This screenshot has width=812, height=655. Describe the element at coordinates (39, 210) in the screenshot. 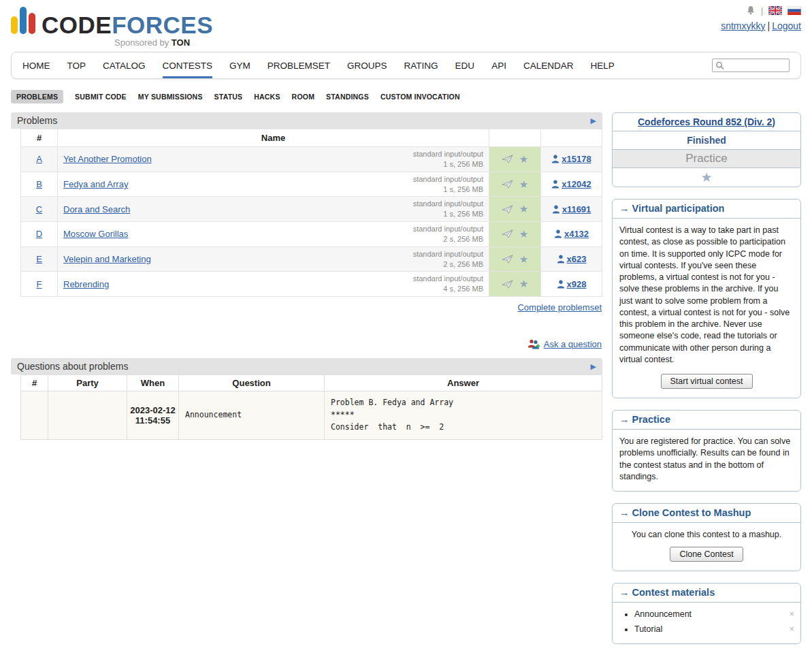

I see `problem-index-link: C` at that location.